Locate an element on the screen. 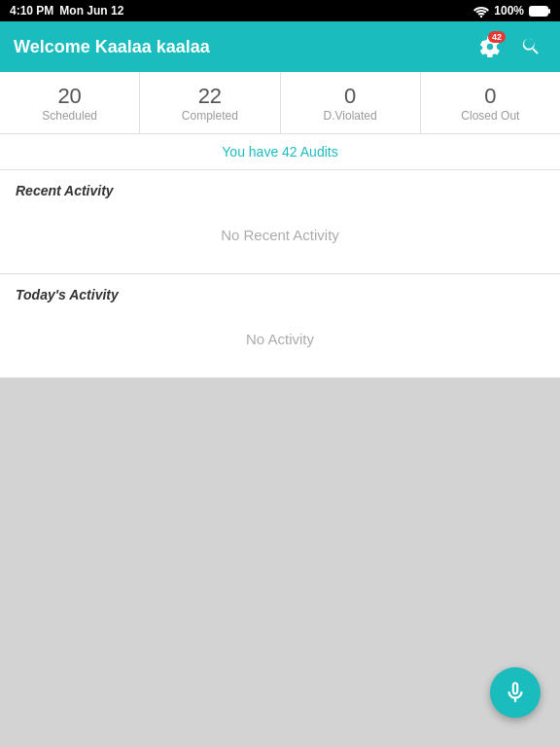 This screenshot has height=747, width=560. stat-label: Scheduled is located at coordinates (70, 116).